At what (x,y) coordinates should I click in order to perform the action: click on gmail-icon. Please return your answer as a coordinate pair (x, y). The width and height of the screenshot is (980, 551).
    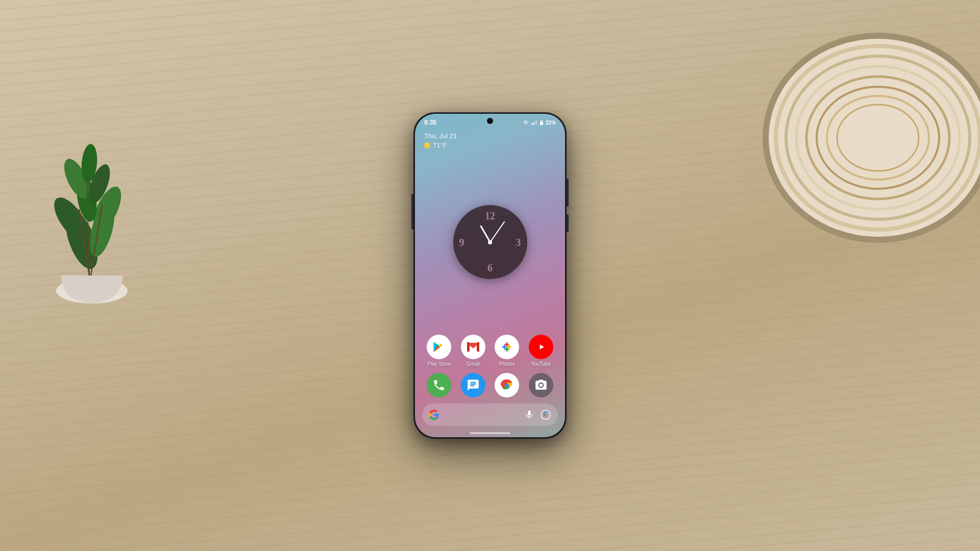
    Looking at the image, I should click on (473, 347).